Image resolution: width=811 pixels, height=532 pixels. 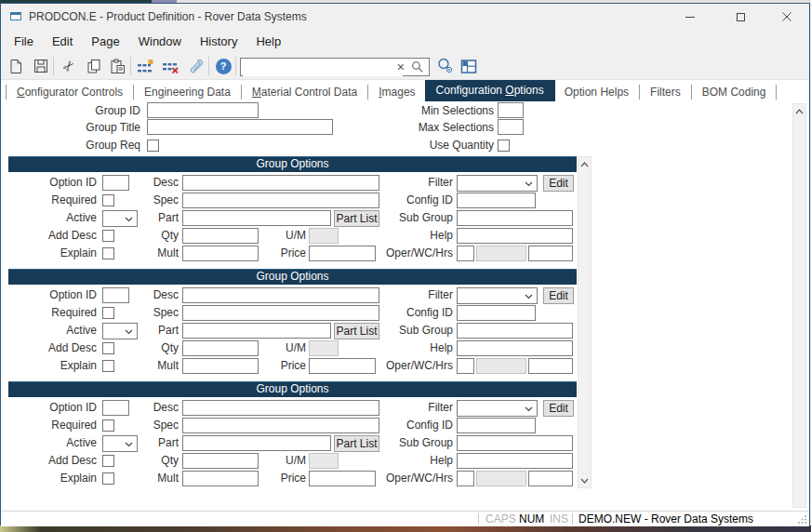 I want to click on tab-configuration-options: Configuration Options, so click(x=490, y=91).